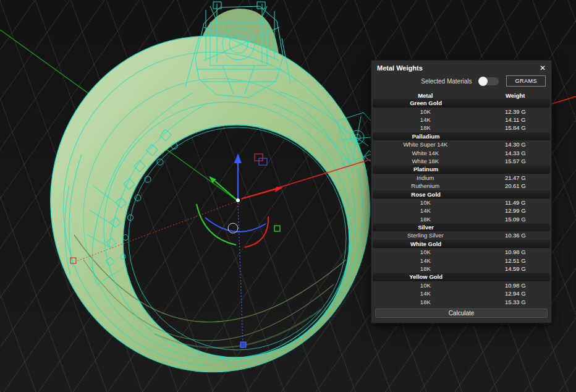  I want to click on weight-column-header: Weight, so click(515, 95).